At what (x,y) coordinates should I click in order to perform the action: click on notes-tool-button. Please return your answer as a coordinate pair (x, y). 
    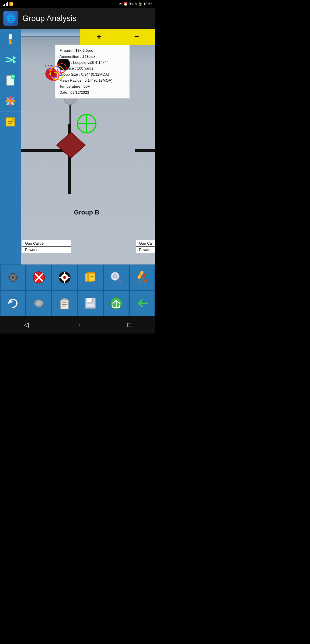
    Looking at the image, I should click on (90, 277).